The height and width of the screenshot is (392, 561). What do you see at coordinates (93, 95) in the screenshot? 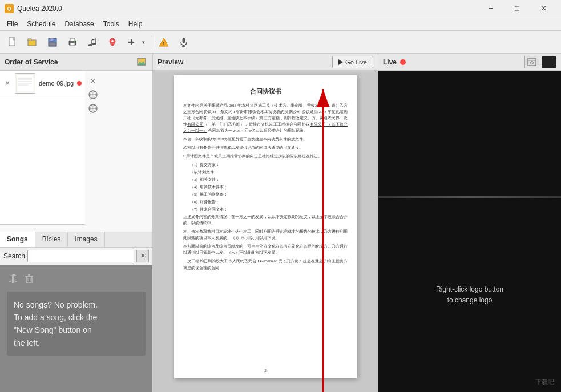
I see `oos-side-globe1-button` at bounding box center [93, 95].